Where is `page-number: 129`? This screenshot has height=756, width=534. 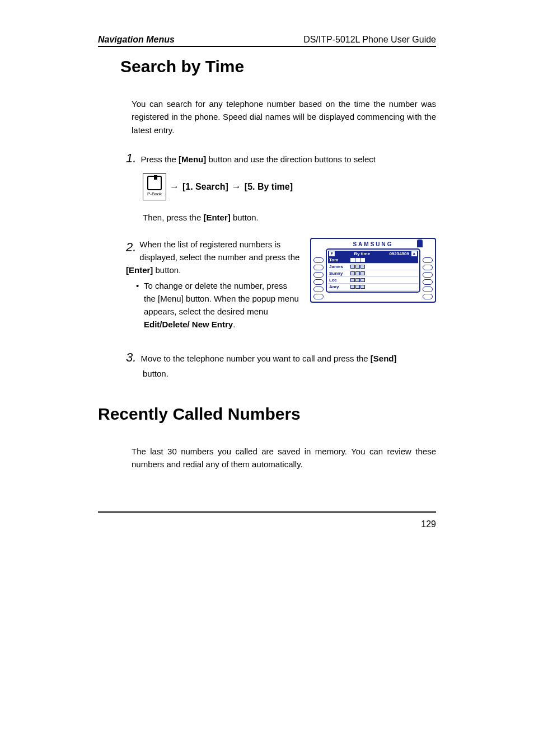 page-number: 129 is located at coordinates (429, 524).